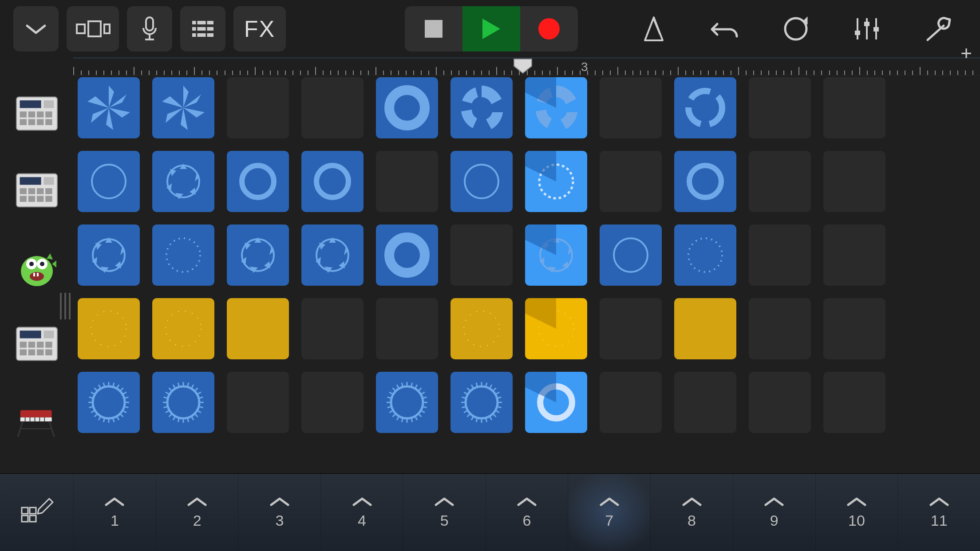 The image size is (980, 551). Describe the element at coordinates (279, 512) in the screenshot. I see `column-trigger-3: 3` at that location.